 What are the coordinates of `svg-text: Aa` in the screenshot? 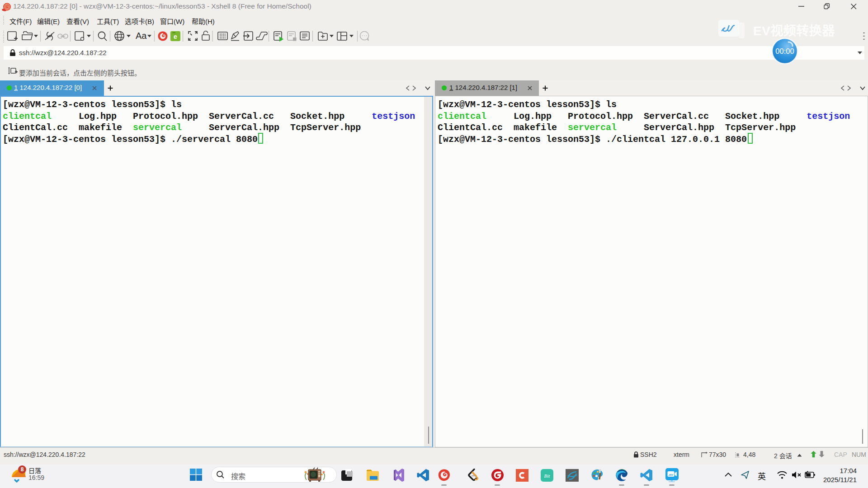 It's located at (141, 36).